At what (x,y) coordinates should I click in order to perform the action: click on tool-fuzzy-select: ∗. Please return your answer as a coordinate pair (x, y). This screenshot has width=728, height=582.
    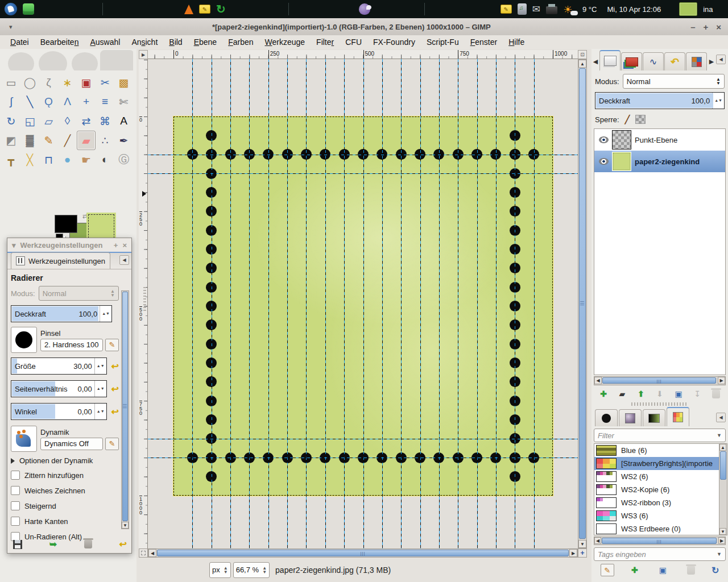
    Looking at the image, I should click on (67, 82).